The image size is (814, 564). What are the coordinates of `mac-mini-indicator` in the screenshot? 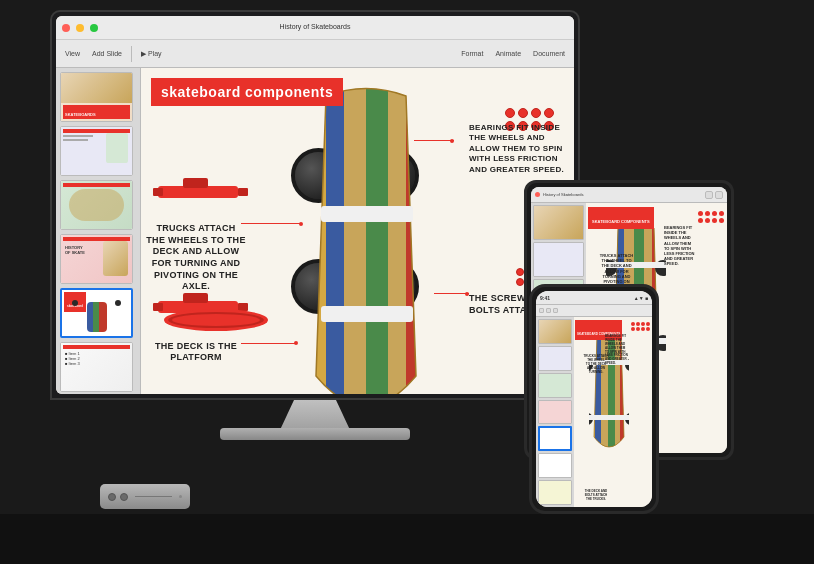 It's located at (180, 496).